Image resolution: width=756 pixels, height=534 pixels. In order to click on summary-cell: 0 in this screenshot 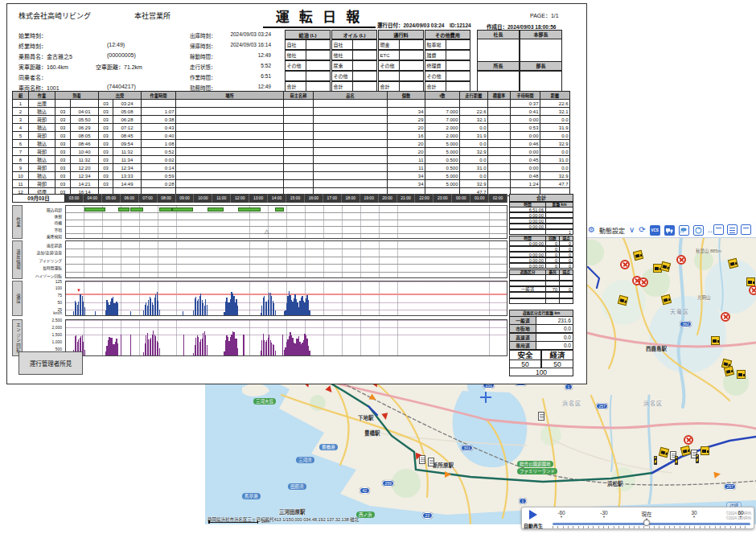, I will do `click(553, 265)`.